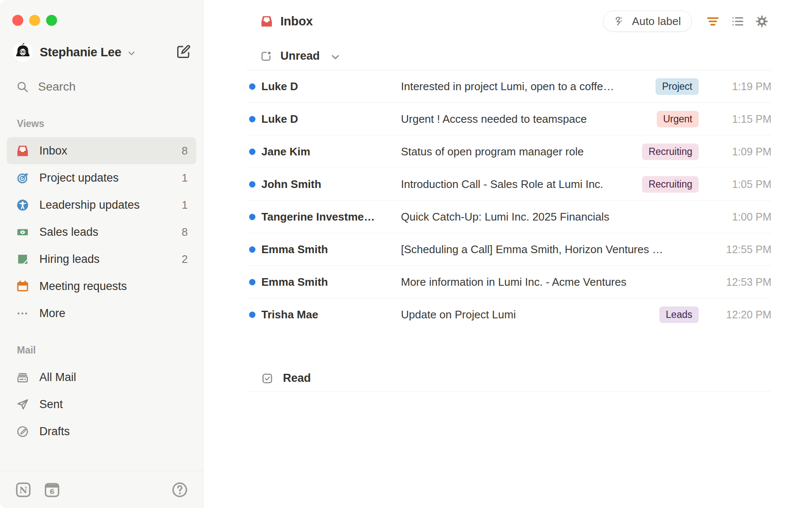 The width and height of the screenshot is (812, 508). Describe the element at coordinates (740, 119) in the screenshot. I see `email-time: 1:15 PM` at that location.